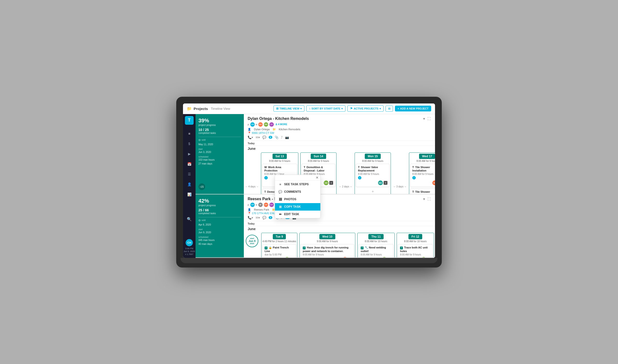 This screenshot has width=618, height=364. I want to click on email-icon: ✉▾, so click(258, 137).